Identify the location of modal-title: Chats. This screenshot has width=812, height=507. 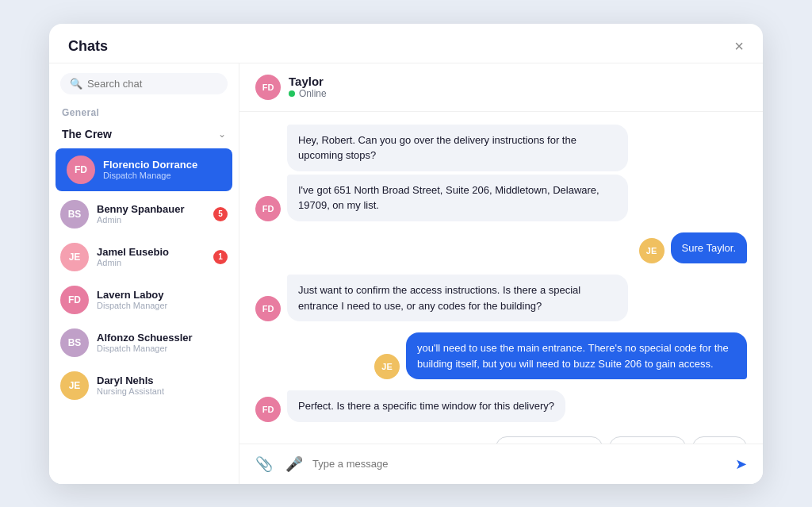
(88, 46).